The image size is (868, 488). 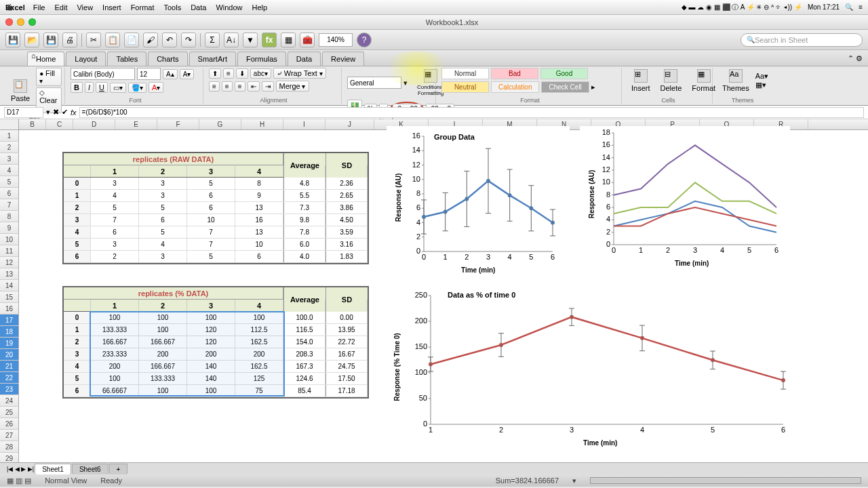 What do you see at coordinates (515, 73) in the screenshot?
I see `style-bad: Bad` at bounding box center [515, 73].